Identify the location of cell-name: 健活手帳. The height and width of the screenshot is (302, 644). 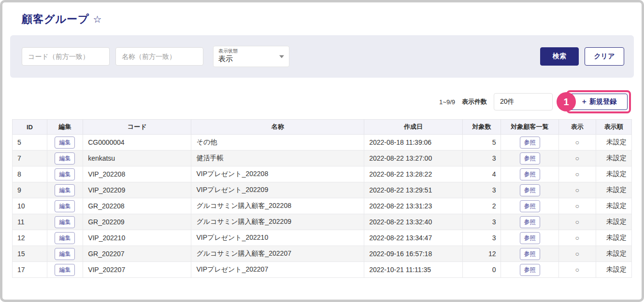
(278, 158).